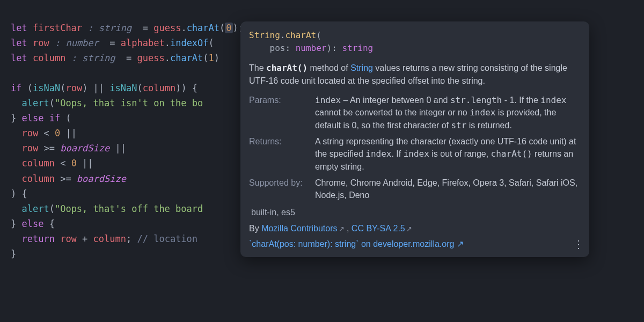 The height and width of the screenshot is (322, 644). I want to click on doc-supported: Supported by: Chrome, Chrome Android, Ed…, so click(415, 189).